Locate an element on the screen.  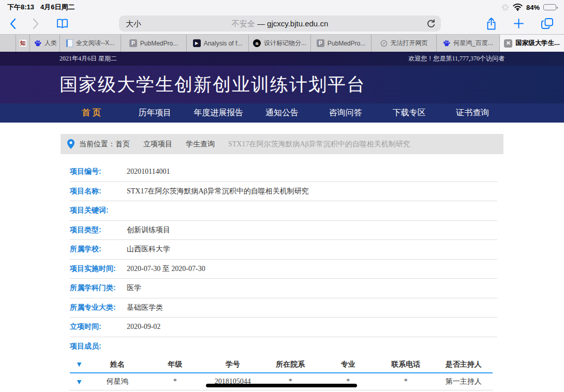
field-row: 项目类型:创新训练项目 is located at coordinates (284, 231).